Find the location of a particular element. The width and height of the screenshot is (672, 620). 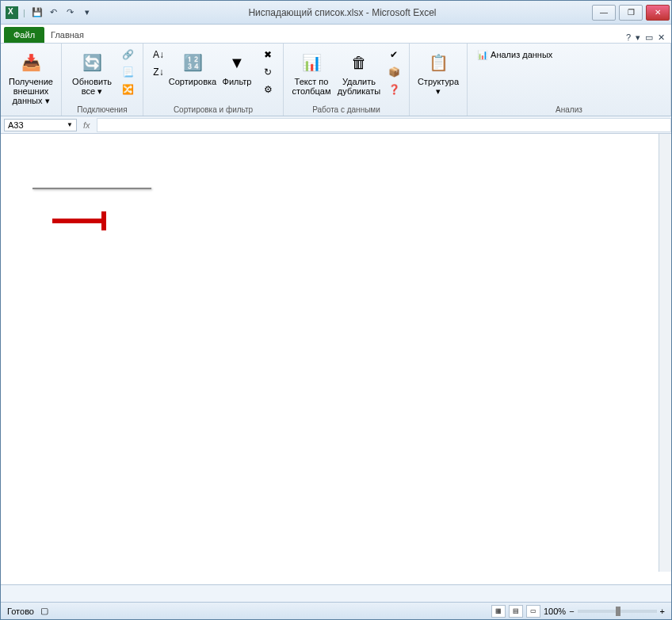

reapply-icon: ↻ is located at coordinates (268, 72).